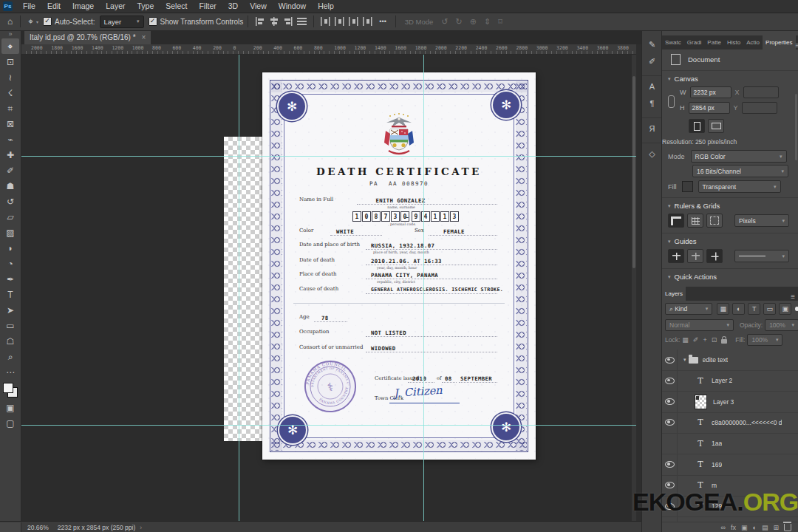  I want to click on toolbar-ellipsis: ⋯, so click(10, 372).